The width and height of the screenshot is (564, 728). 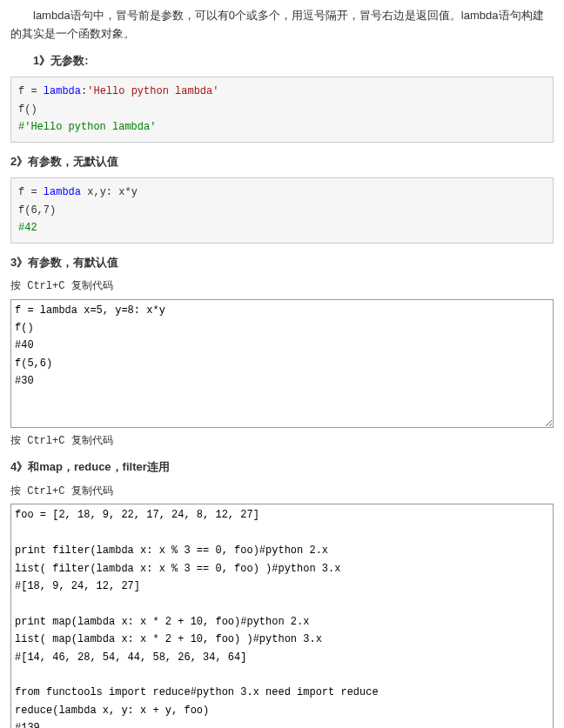 I want to click on code-text: x,y: x*y, so click(x=110, y=192).